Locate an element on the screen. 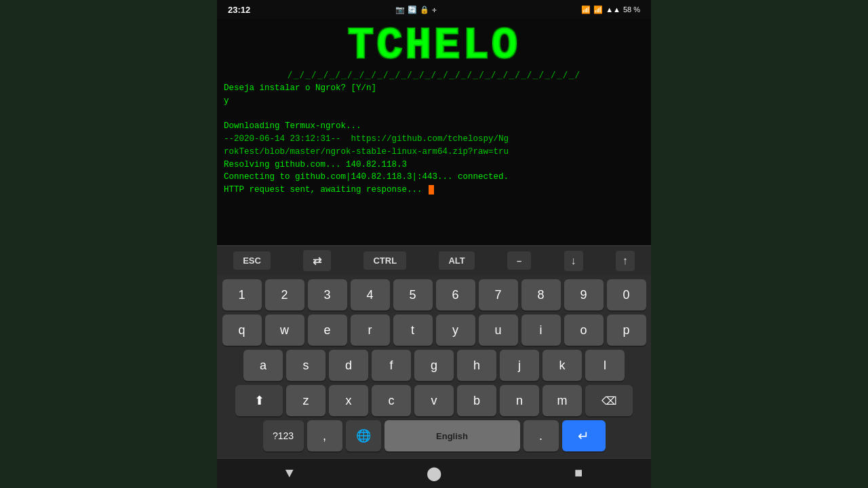 The height and width of the screenshot is (488, 868). dash-key: – is located at coordinates (519, 260).